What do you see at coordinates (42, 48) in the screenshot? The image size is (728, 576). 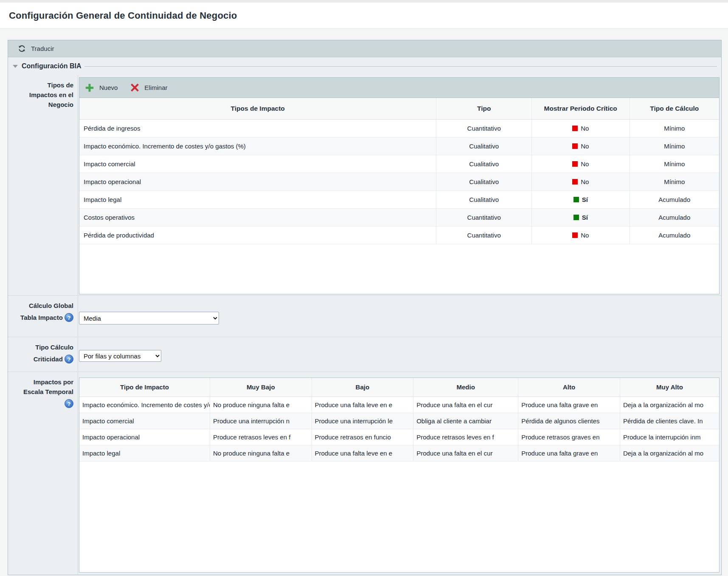 I see `translate-label: Traducir` at bounding box center [42, 48].